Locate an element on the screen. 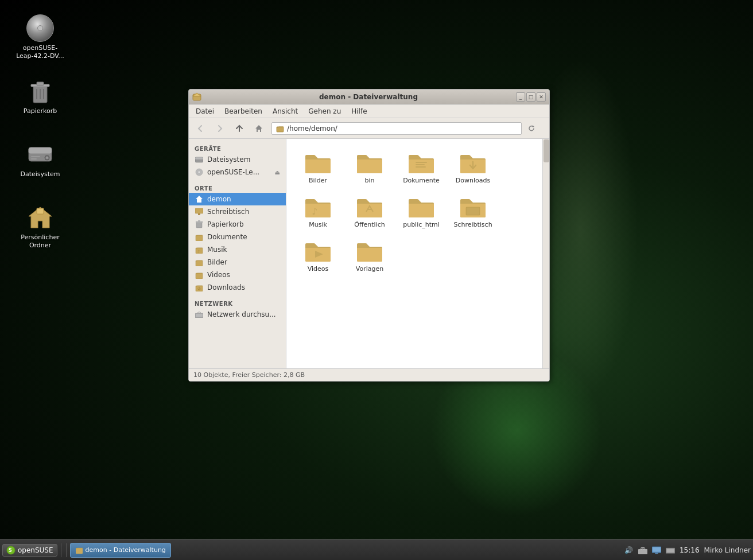 This screenshot has height=560, width=753. downloads-small-icon is located at coordinates (199, 287).